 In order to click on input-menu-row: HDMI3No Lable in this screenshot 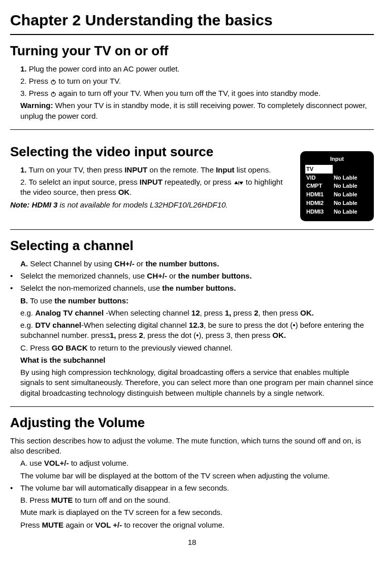, I will do `click(337, 212)`.